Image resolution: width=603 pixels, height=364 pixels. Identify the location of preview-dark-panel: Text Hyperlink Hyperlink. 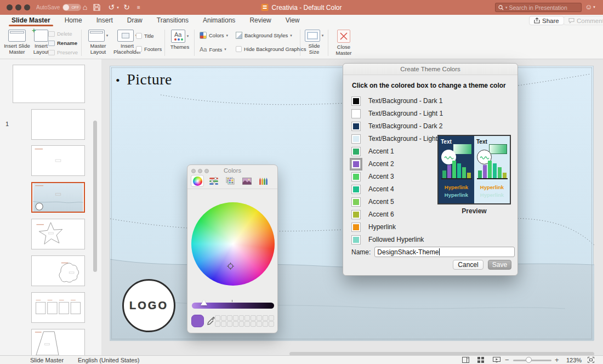
(456, 170).